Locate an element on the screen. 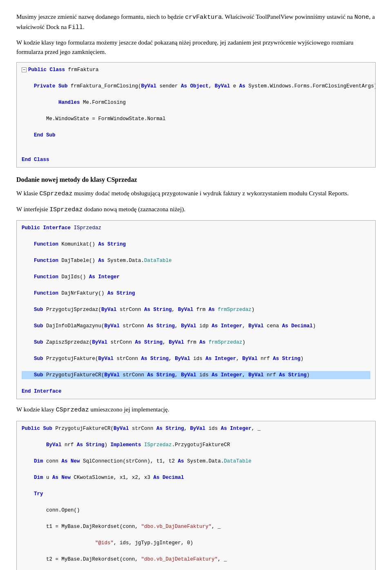 The image size is (392, 570). paragraph-5: W kodzie klasy CSprzedaz umieszczono jej… is located at coordinates (196, 410).